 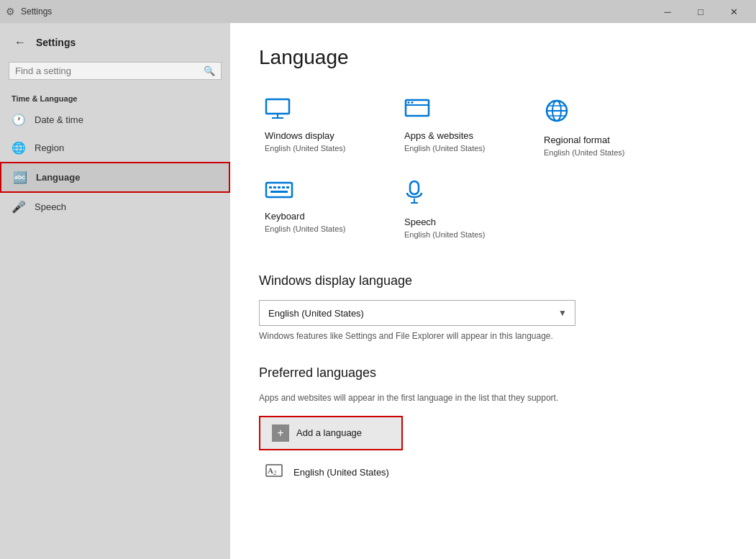 I want to click on region-icon: 🌐, so click(x=19, y=148).